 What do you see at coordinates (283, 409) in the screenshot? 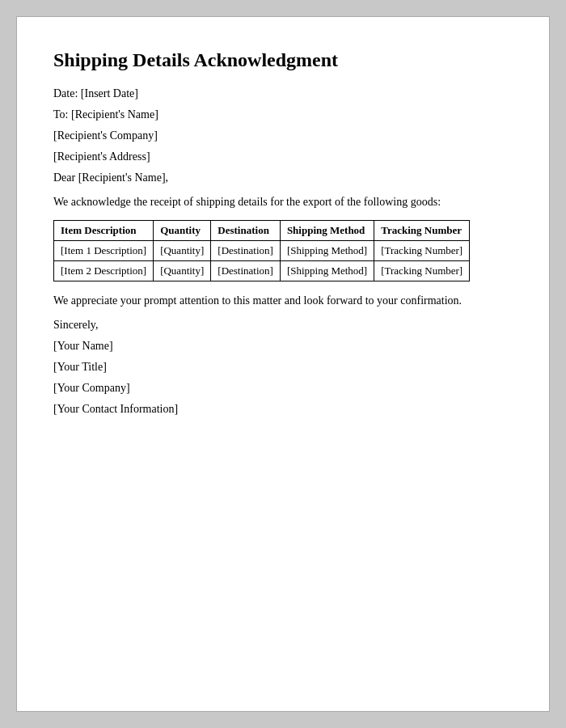
I see `your-contact: [Your Contact Information]` at bounding box center [283, 409].